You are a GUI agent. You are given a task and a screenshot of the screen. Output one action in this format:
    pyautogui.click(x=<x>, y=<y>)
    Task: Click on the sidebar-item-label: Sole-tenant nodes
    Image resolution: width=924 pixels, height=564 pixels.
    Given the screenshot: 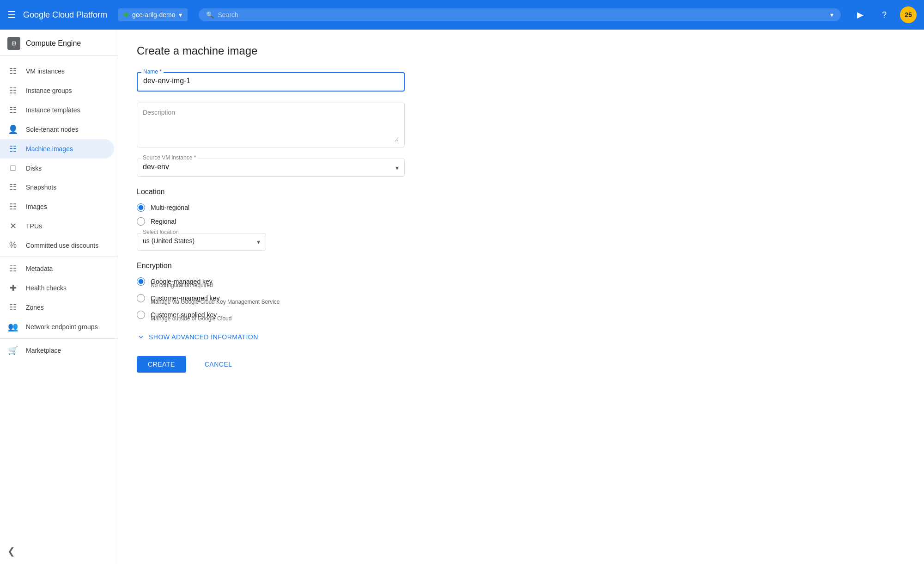 What is the action you would take?
    pyautogui.click(x=52, y=129)
    